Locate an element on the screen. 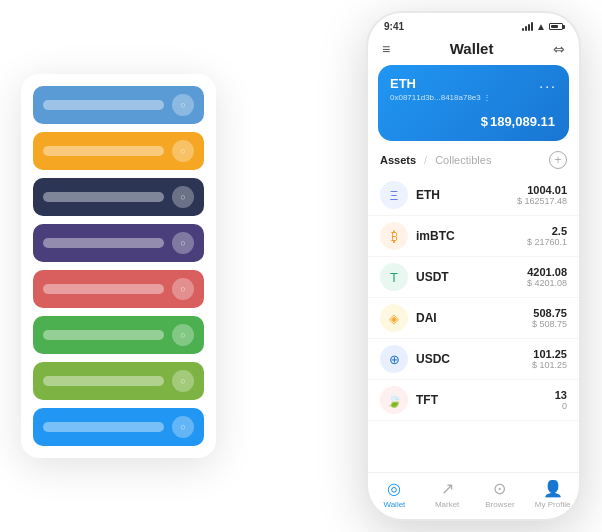 The width and height of the screenshot is (602, 532). usdt-name: USDT is located at coordinates (472, 277).